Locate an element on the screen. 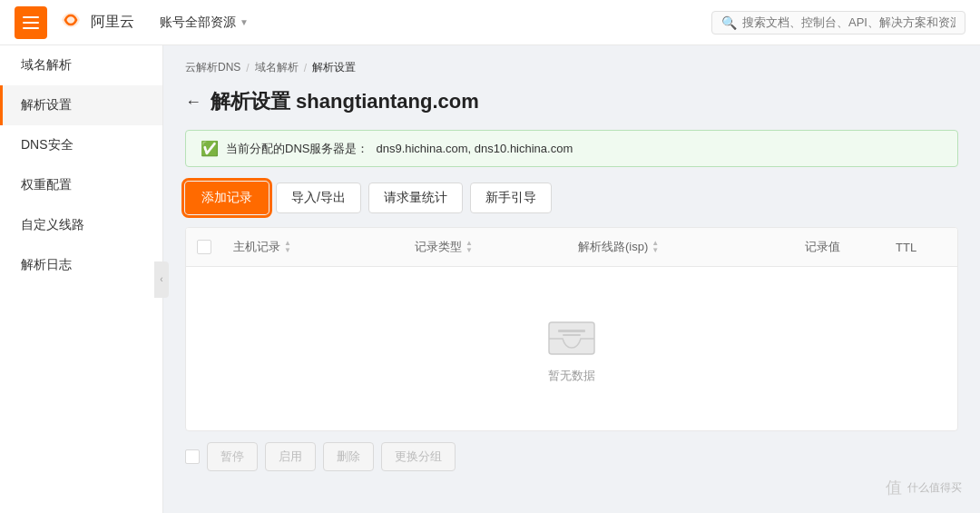  breadcrumb-sep-2: / is located at coordinates (305, 68).